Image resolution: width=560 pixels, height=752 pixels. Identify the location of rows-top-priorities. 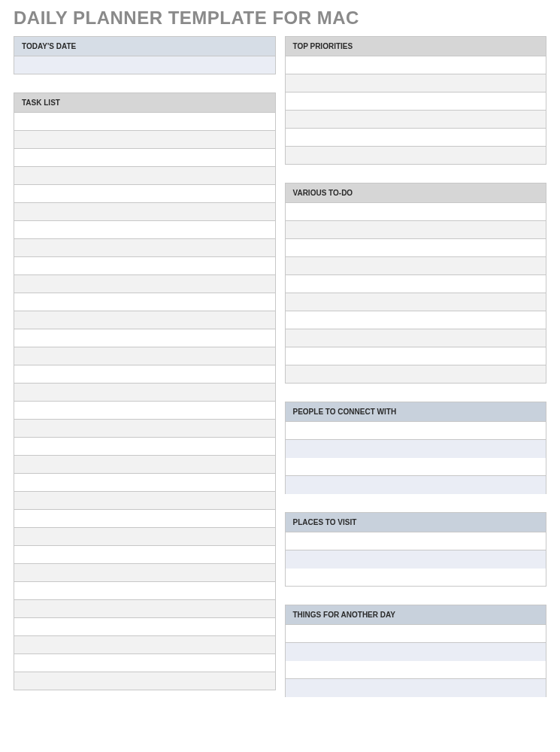
(416, 111).